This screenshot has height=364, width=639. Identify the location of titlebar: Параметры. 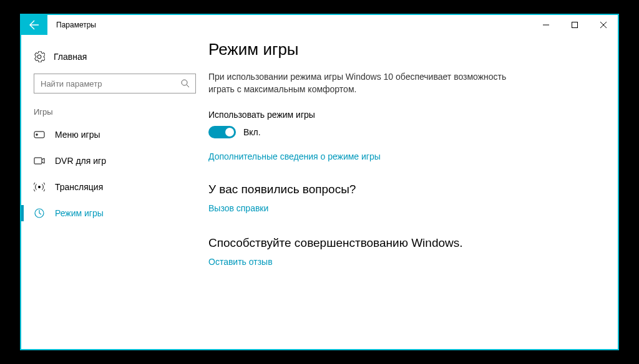
(320, 25).